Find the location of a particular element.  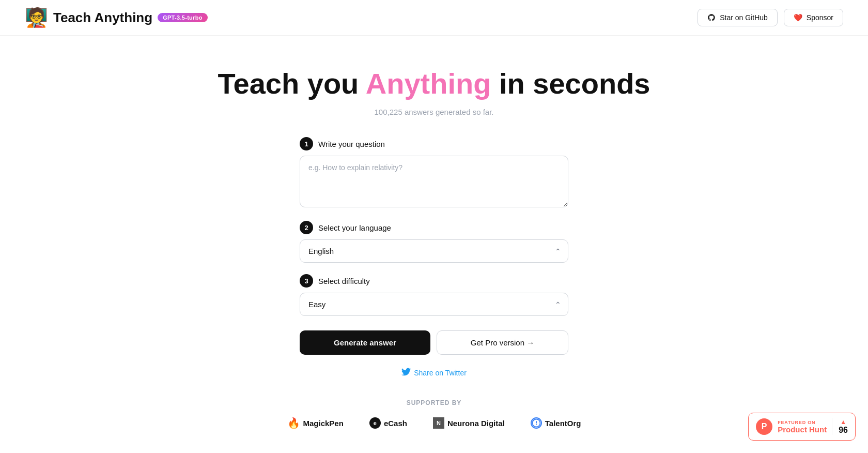

step3-badge: 3 is located at coordinates (306, 281).